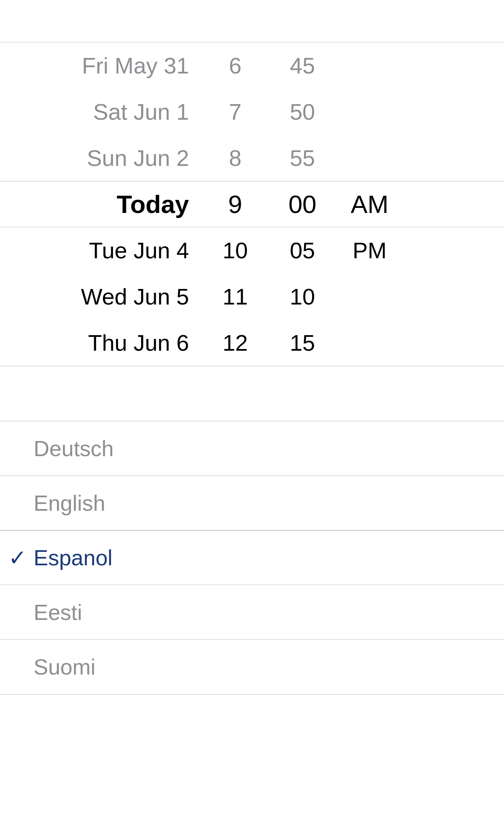  Describe the element at coordinates (252, 250) in the screenshot. I see `picker-row-tue-jun-4: Tue Jun 41005PM` at that location.